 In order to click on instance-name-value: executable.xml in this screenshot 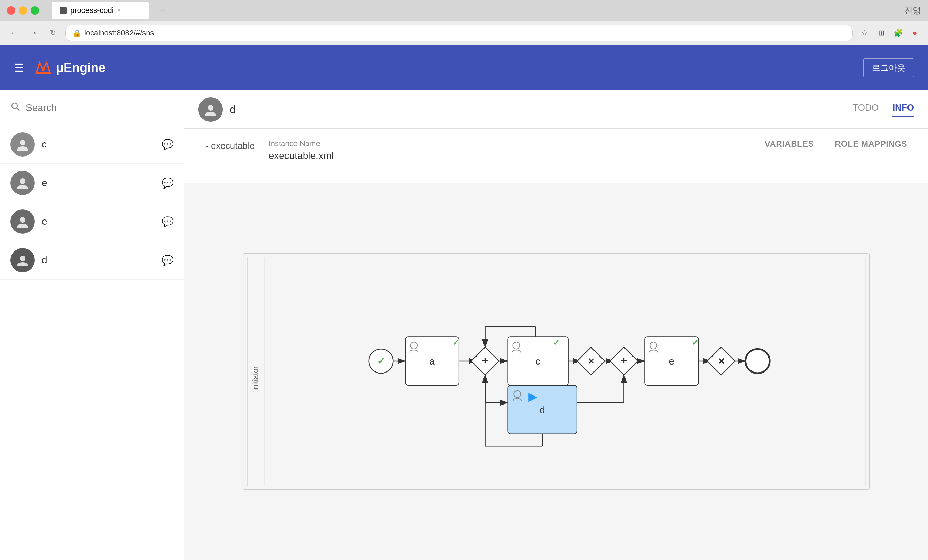, I will do `click(301, 156)`.